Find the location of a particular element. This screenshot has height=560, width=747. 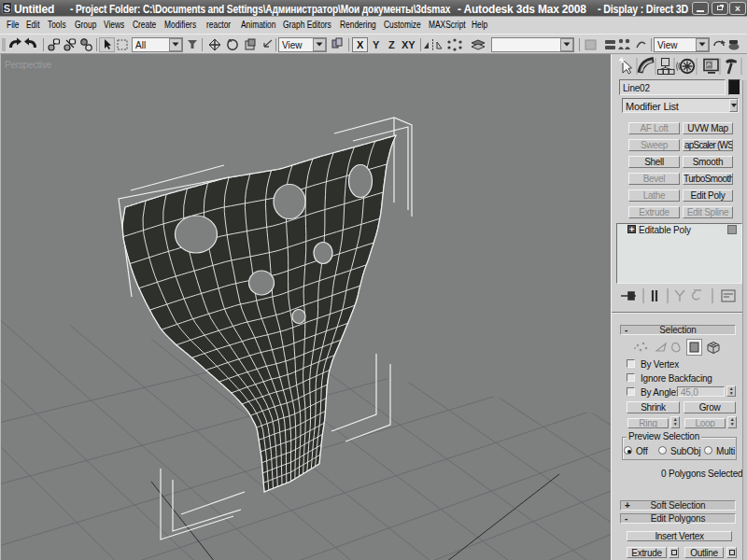

svg-text: Z is located at coordinates (392, 45).